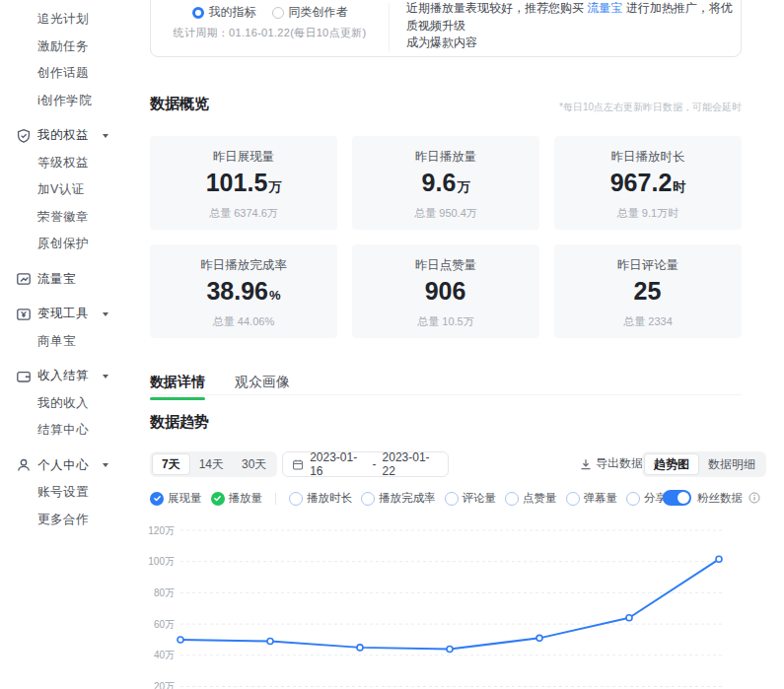 The width and height of the screenshot is (784, 689). Describe the element at coordinates (73, 493) in the screenshot. I see `sidebar-item-账号设置: 账号设置` at that location.